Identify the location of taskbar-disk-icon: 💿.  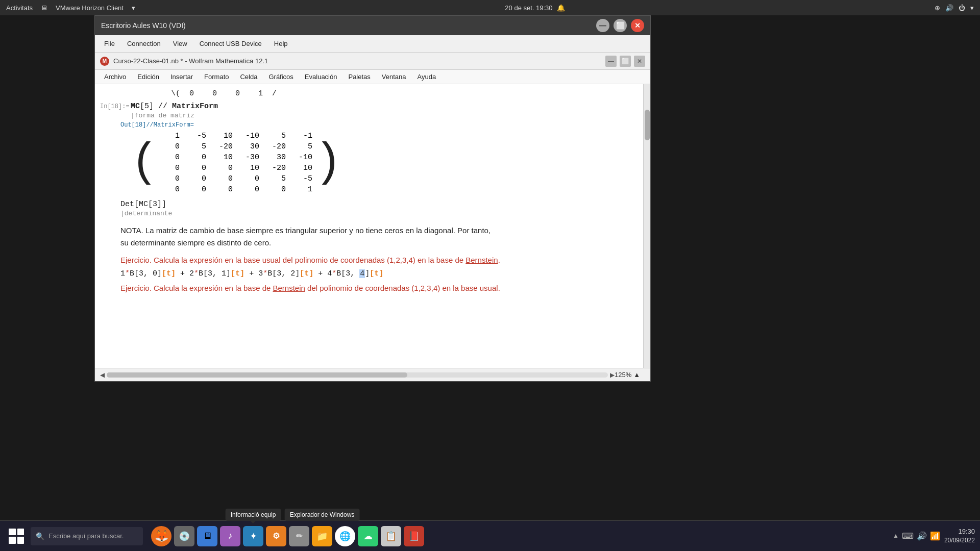
(184, 536).